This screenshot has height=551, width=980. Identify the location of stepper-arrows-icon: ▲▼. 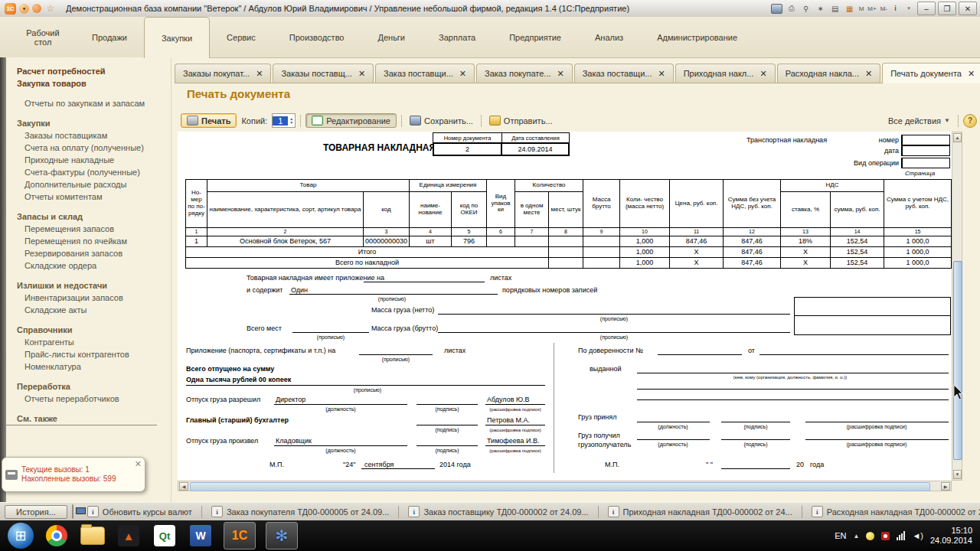
(291, 121).